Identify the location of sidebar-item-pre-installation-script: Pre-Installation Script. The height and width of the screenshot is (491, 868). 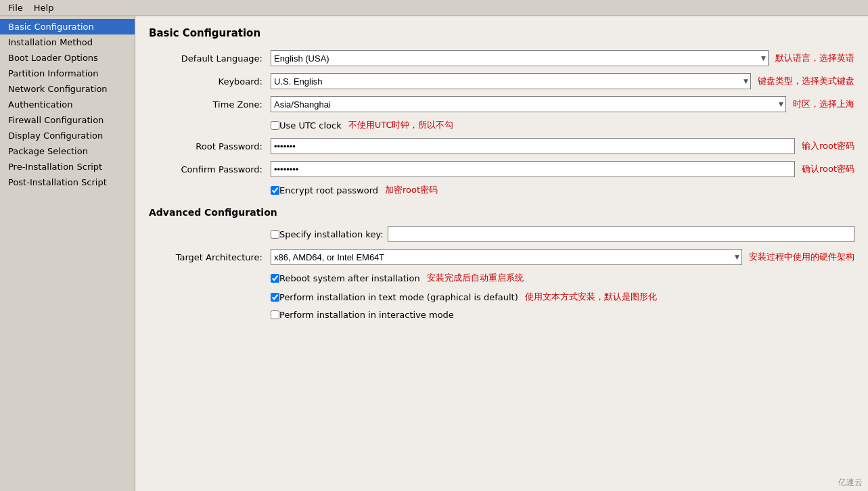
(68, 166).